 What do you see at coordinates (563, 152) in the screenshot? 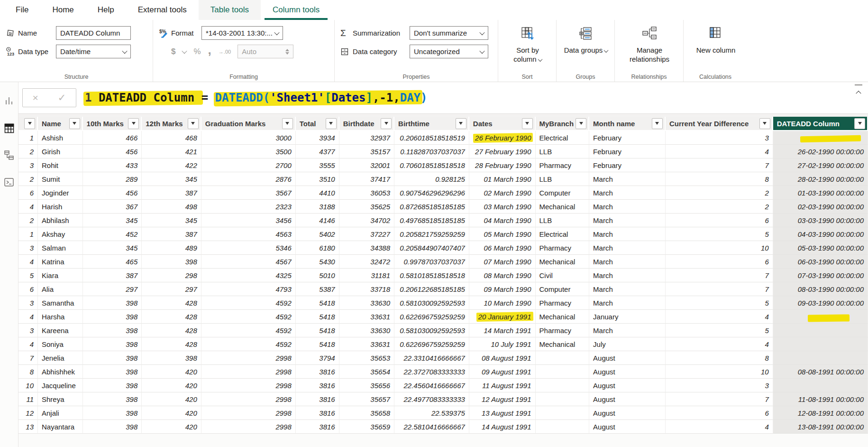
I see `cell-mybranch: LLB` at bounding box center [563, 152].